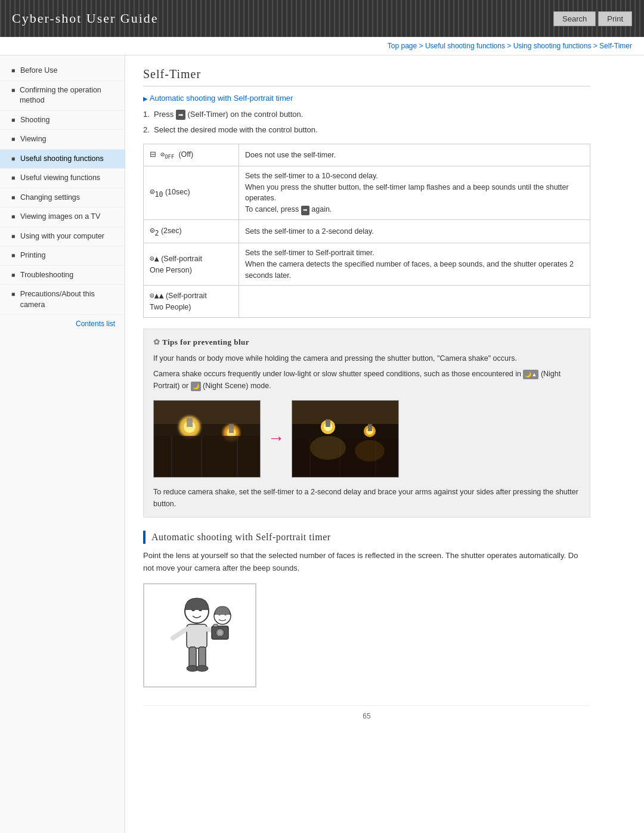 The image size is (644, 833). Describe the element at coordinates (60, 217) in the screenshot. I see `sidebar-label: Viewing images on a TV` at that location.